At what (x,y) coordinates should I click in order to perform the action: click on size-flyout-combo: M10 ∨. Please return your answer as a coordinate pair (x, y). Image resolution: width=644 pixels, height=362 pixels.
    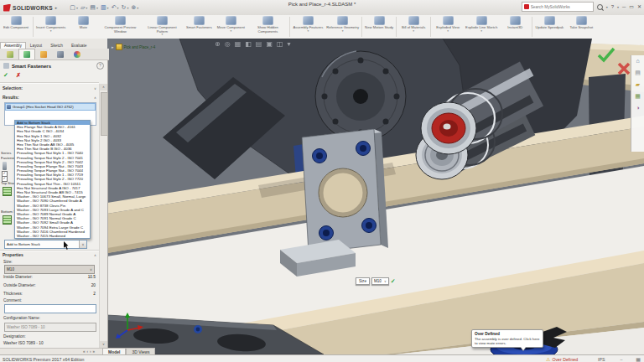
    Looking at the image, I should click on (381, 282).